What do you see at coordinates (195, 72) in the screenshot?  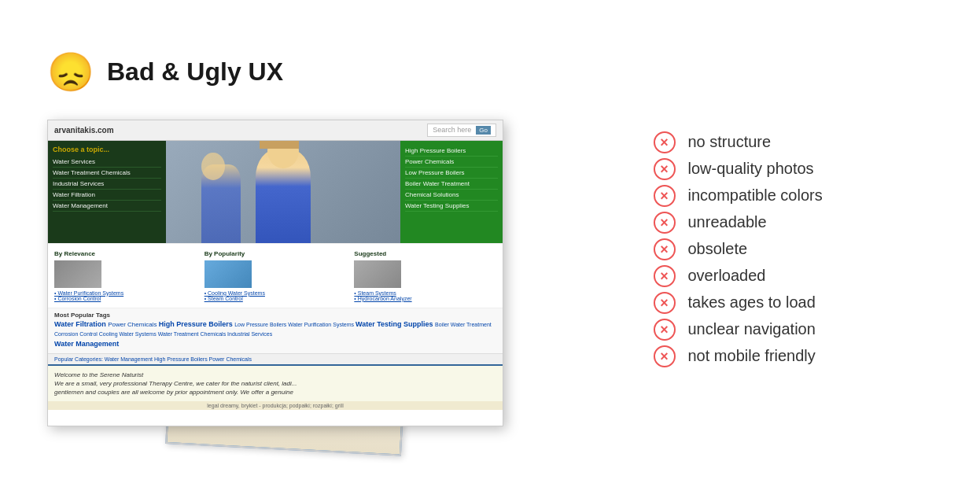 I see `page-title: Bad & Ugly UX` at bounding box center [195, 72].